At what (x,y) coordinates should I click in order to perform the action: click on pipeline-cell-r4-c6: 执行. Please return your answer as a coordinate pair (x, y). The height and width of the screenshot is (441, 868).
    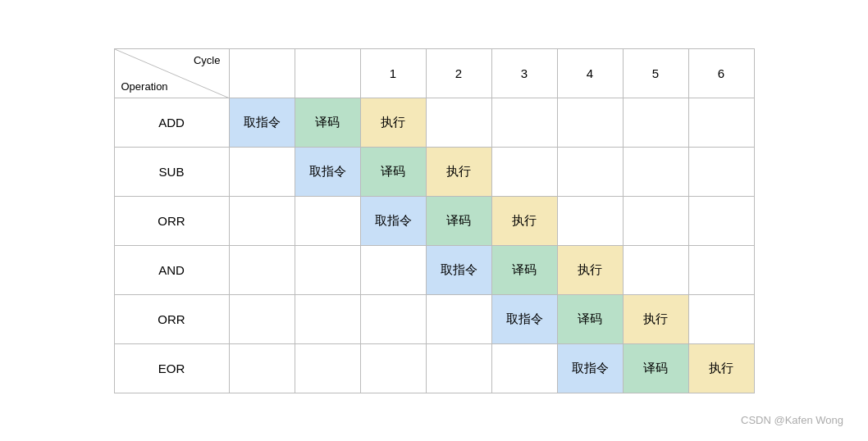
    Looking at the image, I should click on (656, 319).